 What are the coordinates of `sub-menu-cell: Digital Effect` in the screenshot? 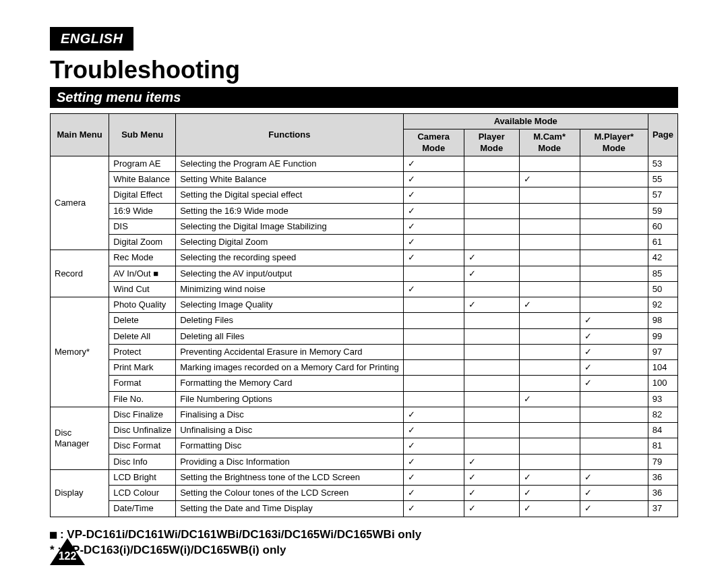 It's located at (143, 196).